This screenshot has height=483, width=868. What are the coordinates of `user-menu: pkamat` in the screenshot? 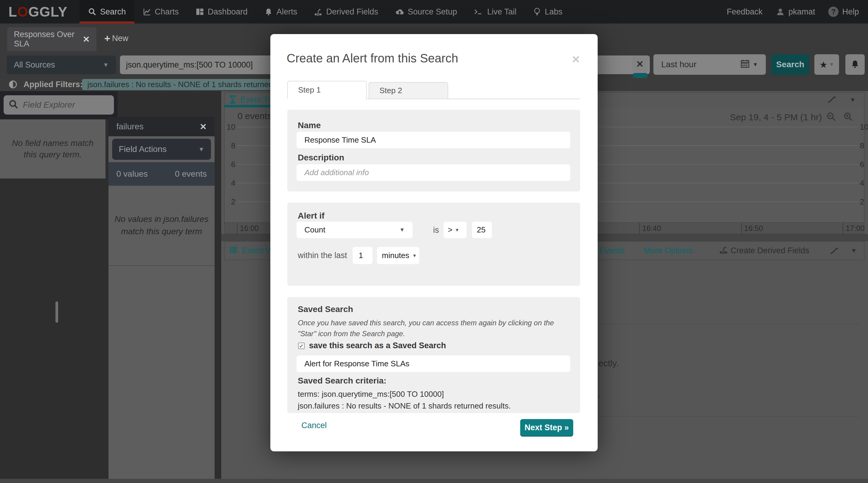 It's located at (795, 12).